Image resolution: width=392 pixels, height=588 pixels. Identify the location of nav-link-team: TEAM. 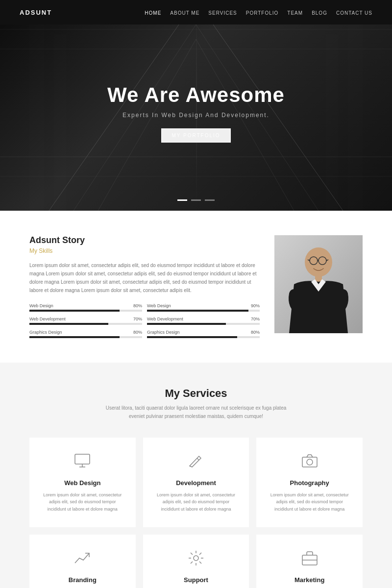
(295, 13).